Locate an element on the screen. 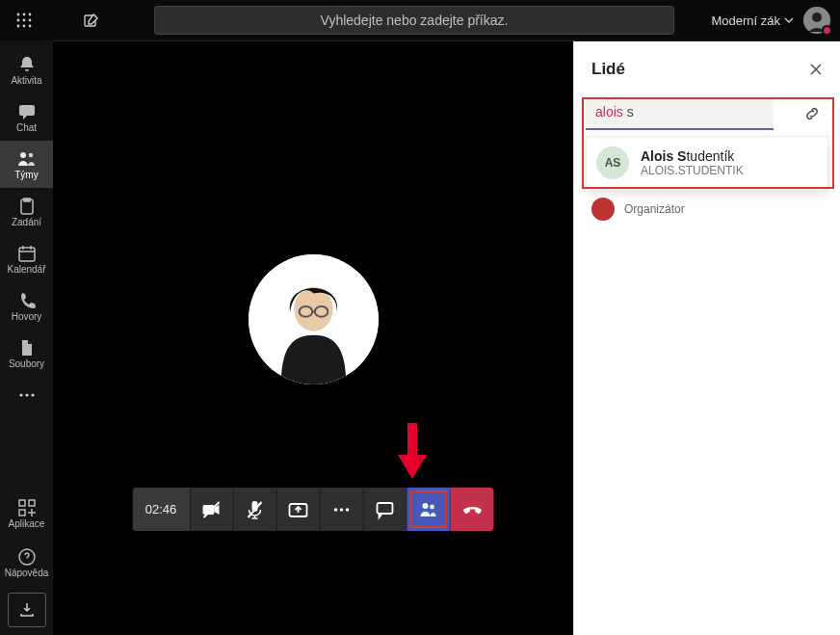  annotation-arrow is located at coordinates (412, 452).